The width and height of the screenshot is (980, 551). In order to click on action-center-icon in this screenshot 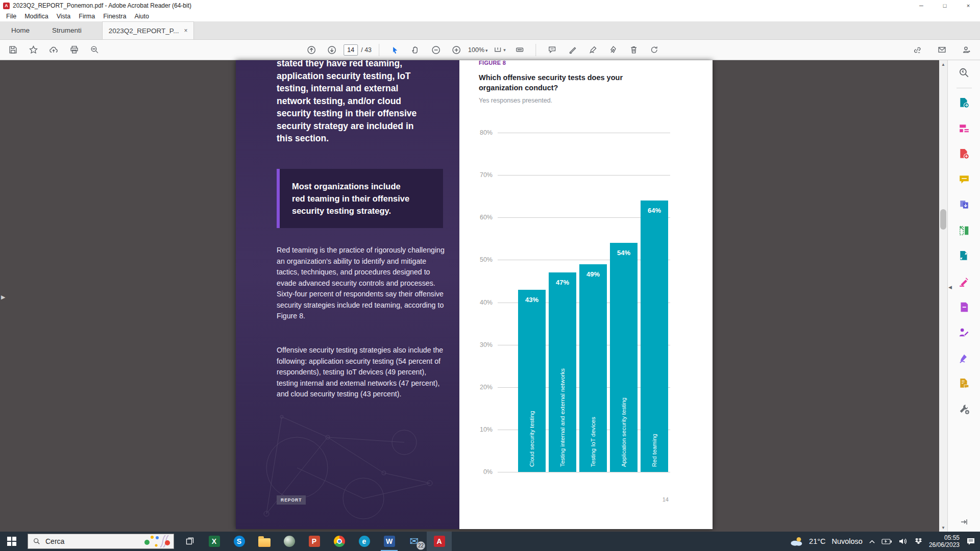, I will do `click(971, 541)`.